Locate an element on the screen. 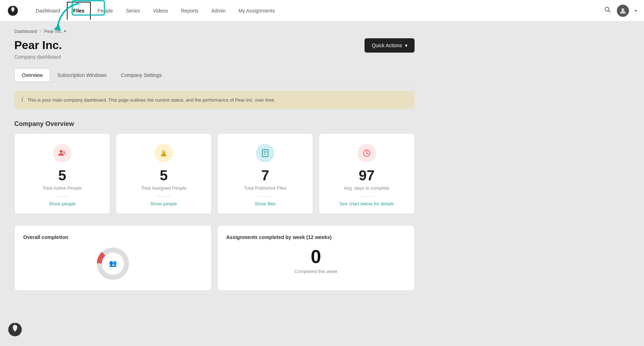 The height and width of the screenshot is (346, 644). nav-item-reports: Reports is located at coordinates (189, 11).